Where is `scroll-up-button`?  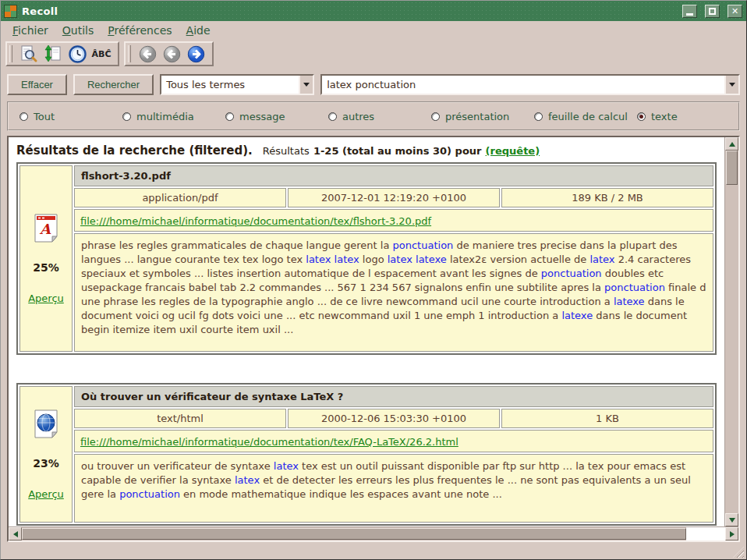 scroll-up-button is located at coordinates (731, 144).